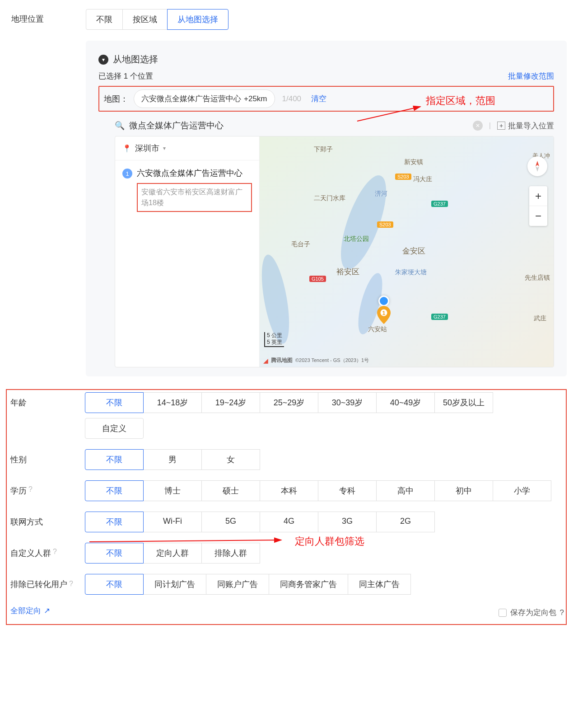 The height and width of the screenshot is (728, 578). What do you see at coordinates (324, 491) in the screenshot?
I see `education-options: 不限 博士 硕士 本科 专科 高中 初中 小学` at bounding box center [324, 491].